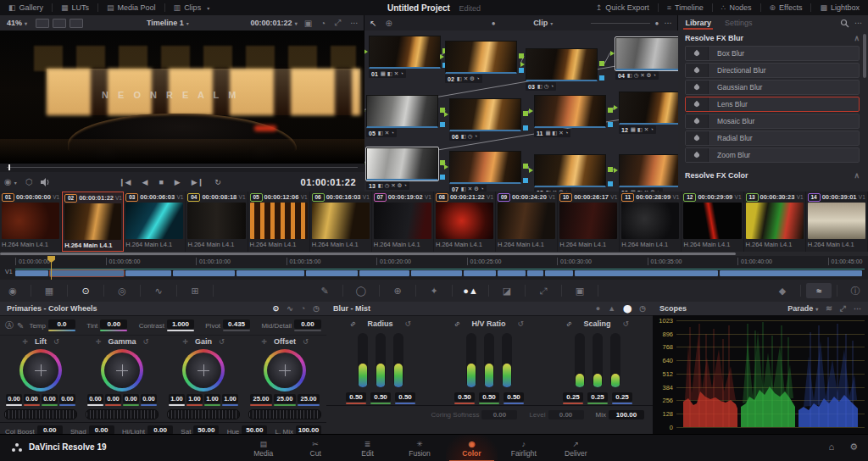 Image resolution: width=868 pixels, height=461 pixels. What do you see at coordinates (772, 121) in the screenshot?
I see `effect-item: Mosaic Blur` at bounding box center [772, 121].